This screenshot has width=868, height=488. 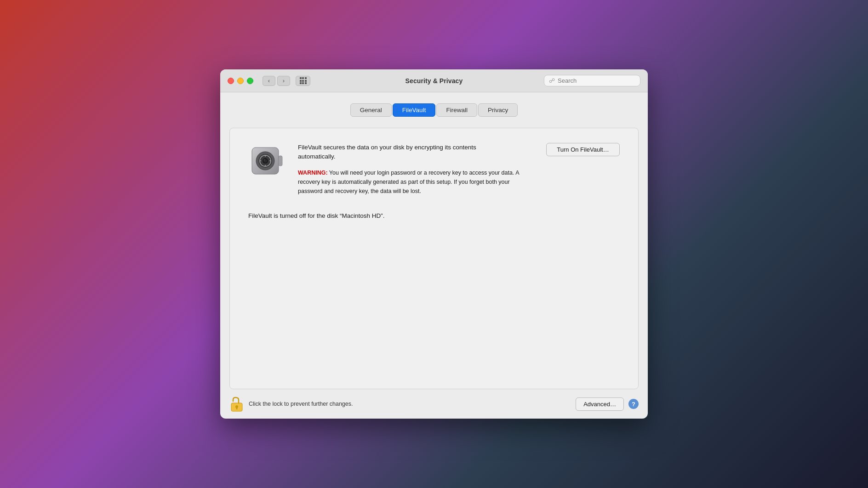 What do you see at coordinates (434, 110) in the screenshot?
I see `tab-bar: General FileVault Firewall Privacy` at bounding box center [434, 110].